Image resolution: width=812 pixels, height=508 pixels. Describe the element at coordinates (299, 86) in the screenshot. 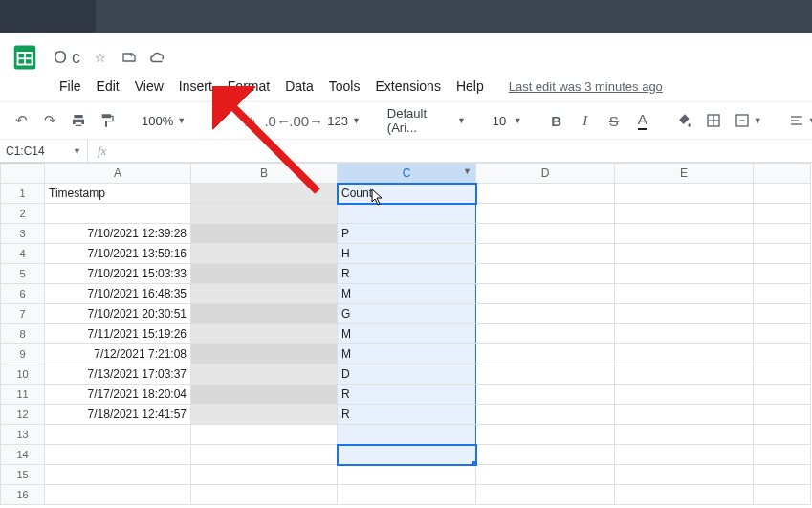

I see `menu-data: Data` at that location.